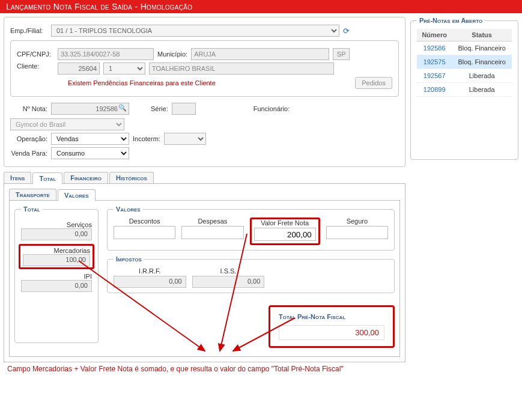 The width and height of the screenshot is (522, 420). I want to click on servicos-label: Serviços, so click(56, 225).